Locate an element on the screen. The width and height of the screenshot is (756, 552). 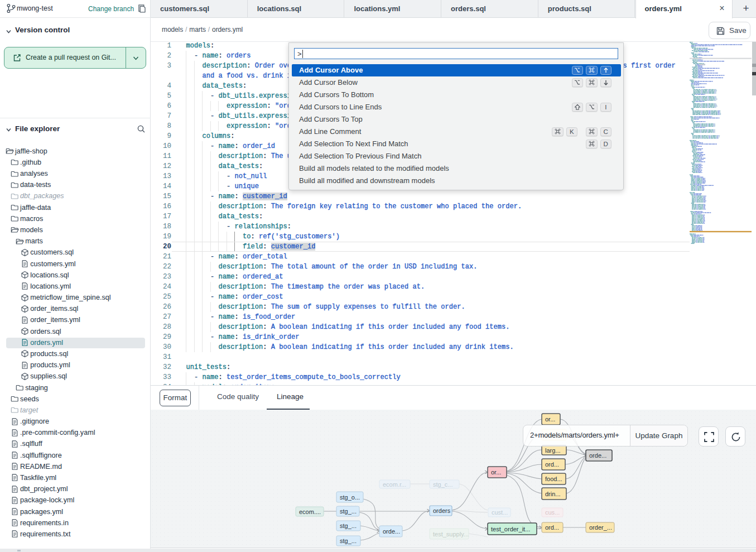
svg-text: stg_c... is located at coordinates (443, 484).